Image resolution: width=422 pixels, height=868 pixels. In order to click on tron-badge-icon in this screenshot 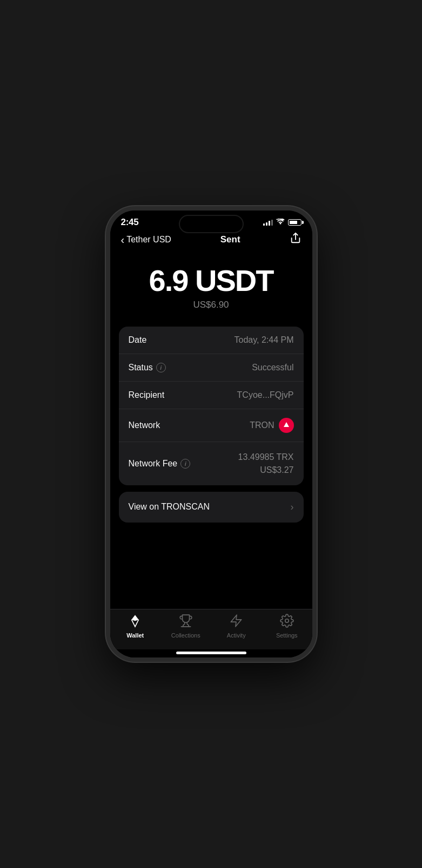, I will do `click(286, 425)`.